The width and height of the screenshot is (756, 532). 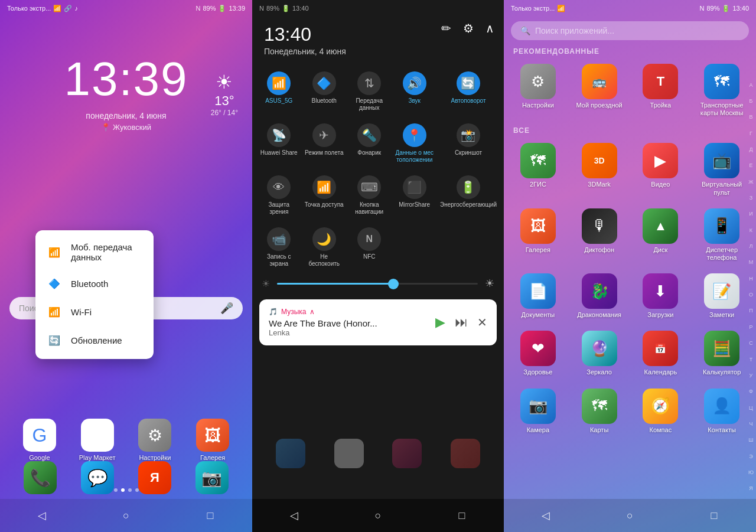 I want to click on app-health: ❤ Здоровье, so click(x=538, y=353).